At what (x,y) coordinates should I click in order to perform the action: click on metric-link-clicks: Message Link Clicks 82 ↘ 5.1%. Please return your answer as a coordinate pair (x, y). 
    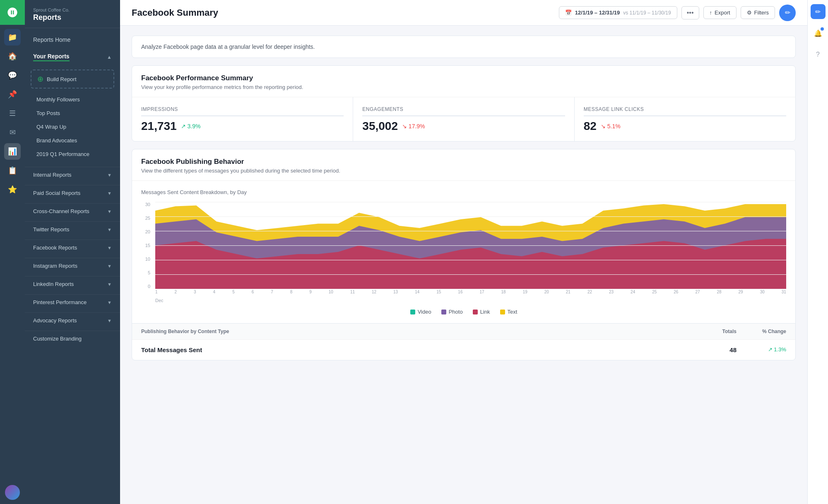
    Looking at the image, I should click on (685, 119).